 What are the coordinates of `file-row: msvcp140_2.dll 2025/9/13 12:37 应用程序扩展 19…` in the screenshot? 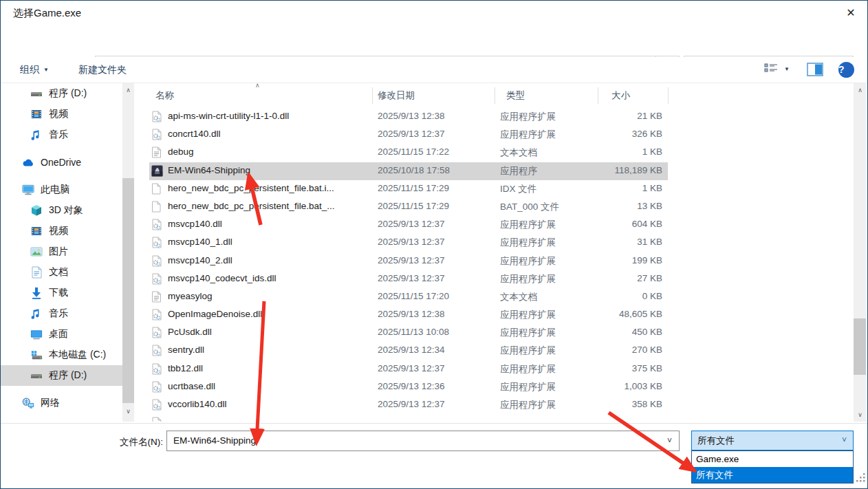 It's located at (499, 261).